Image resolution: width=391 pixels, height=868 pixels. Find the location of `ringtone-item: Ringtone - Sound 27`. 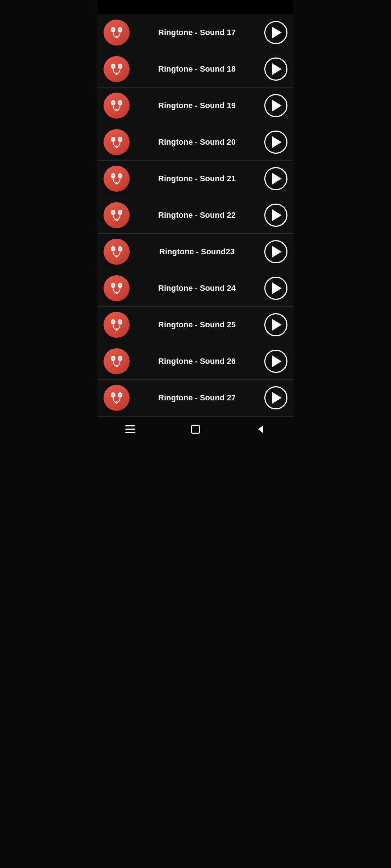

ringtone-item: Ringtone - Sound 27 is located at coordinates (196, 398).